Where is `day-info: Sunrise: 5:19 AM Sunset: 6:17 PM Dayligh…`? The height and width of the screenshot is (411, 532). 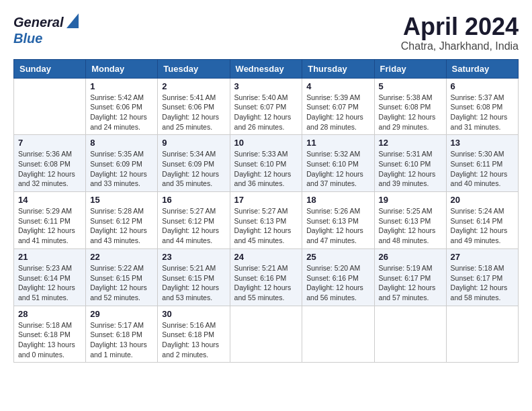
day-info: Sunrise: 5:19 AM Sunset: 6:17 PM Dayligh… is located at coordinates (410, 283).